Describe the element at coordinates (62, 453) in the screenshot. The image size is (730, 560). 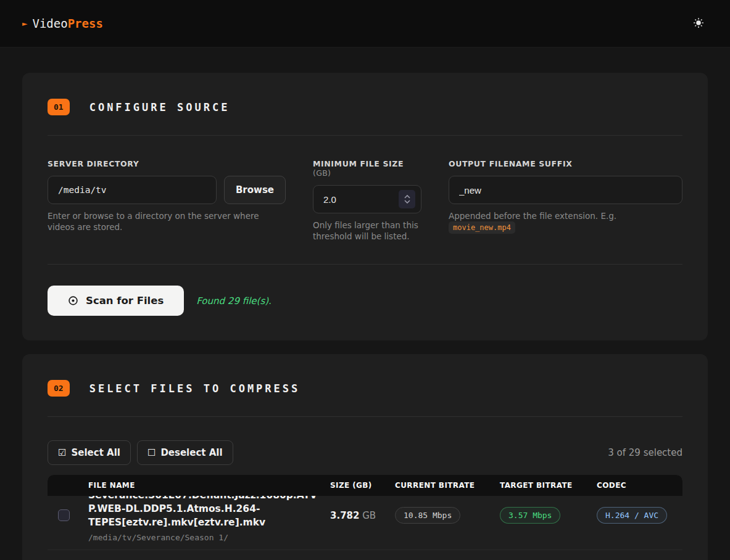
I see `checked-box-icon: ☑` at that location.